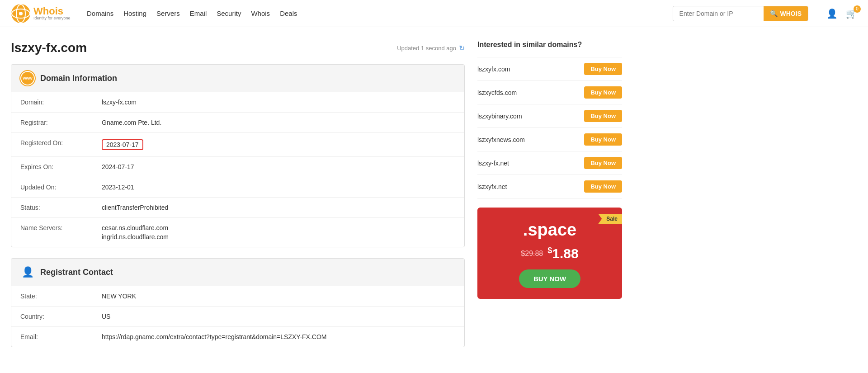  Describe the element at coordinates (550, 140) in the screenshot. I see `similar-domain-3: lszxyfxnews.com Buy Now` at that location.